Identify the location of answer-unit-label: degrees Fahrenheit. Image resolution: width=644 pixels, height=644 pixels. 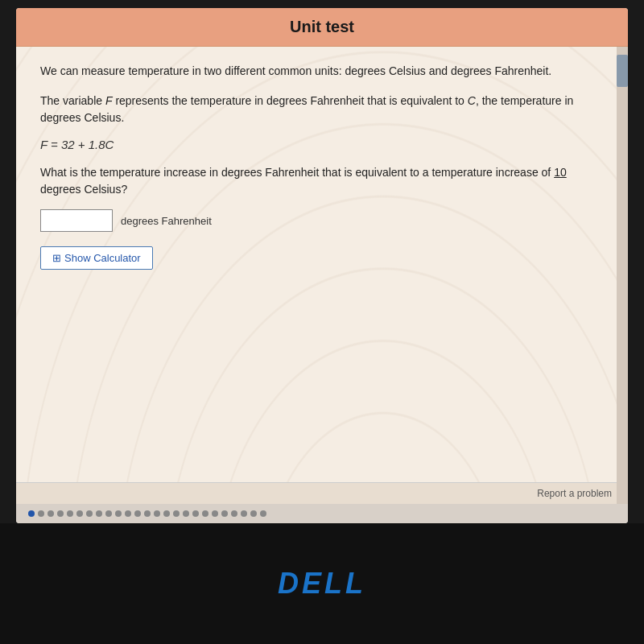
(166, 221).